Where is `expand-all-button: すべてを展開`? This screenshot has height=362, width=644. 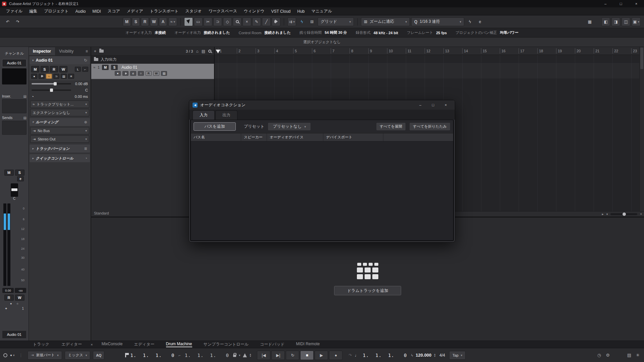 expand-all-button: すべてを展開 is located at coordinates (391, 127).